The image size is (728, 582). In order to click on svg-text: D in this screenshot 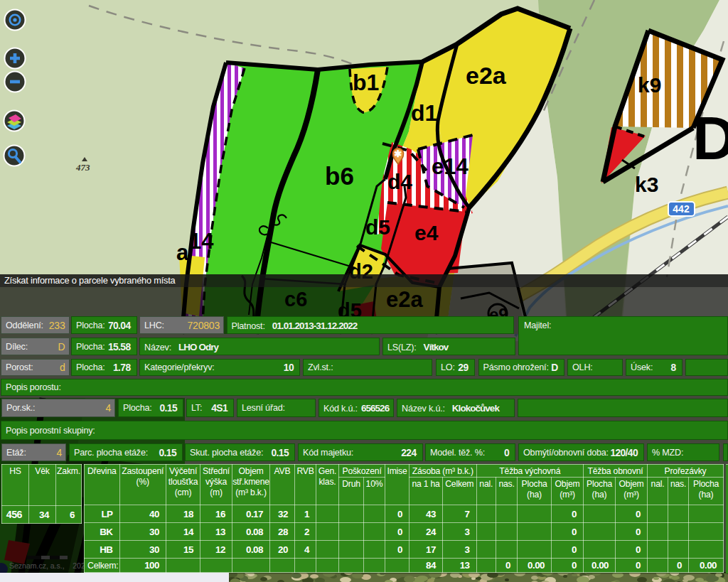, I will do `click(710, 138)`.